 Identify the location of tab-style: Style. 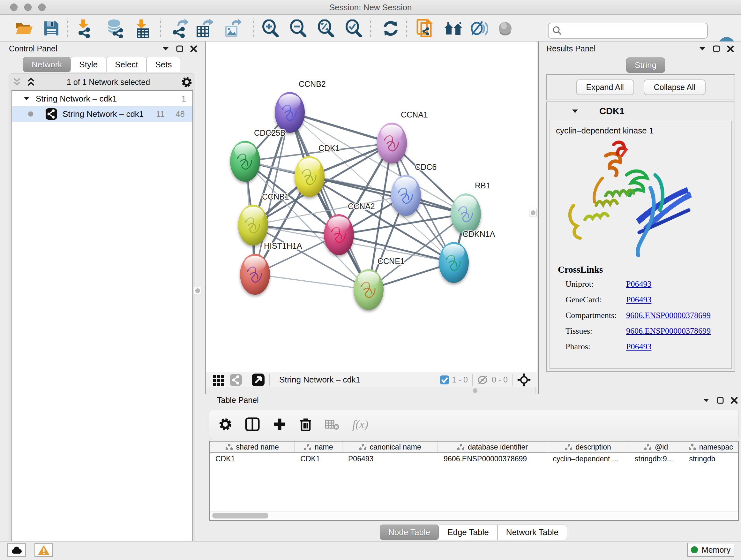
(88, 64).